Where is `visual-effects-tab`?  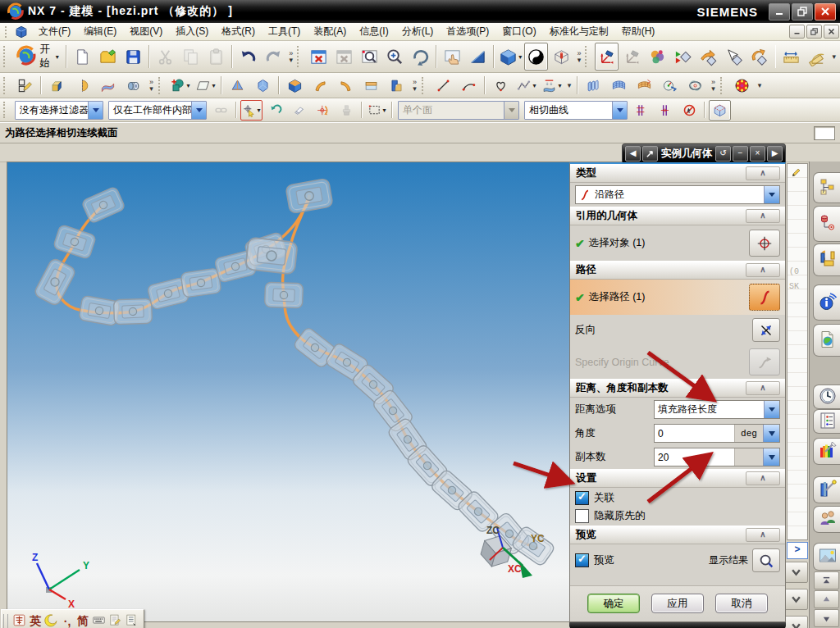 visual-effects-tab is located at coordinates (827, 490).